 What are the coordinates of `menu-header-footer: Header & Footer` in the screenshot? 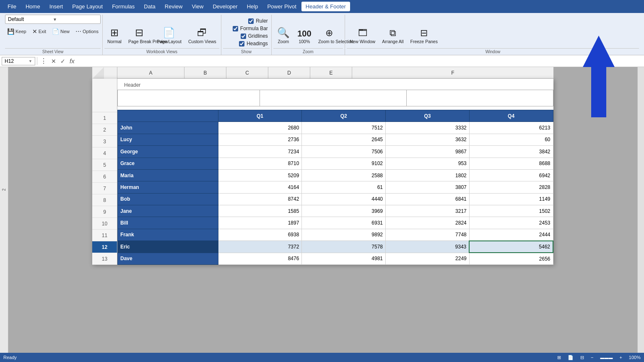 It's located at (326, 7).